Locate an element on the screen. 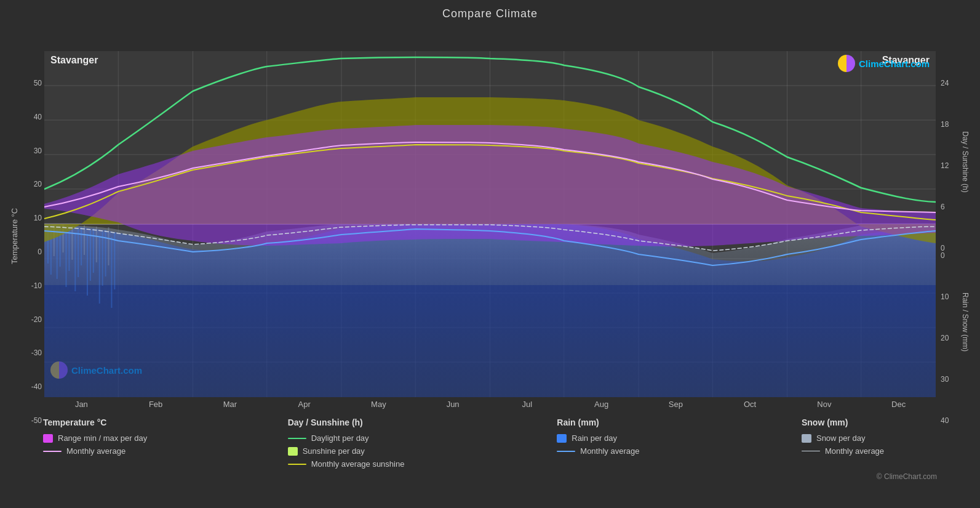 The image size is (980, 508). legend-swatch-rain is located at coordinates (562, 438).